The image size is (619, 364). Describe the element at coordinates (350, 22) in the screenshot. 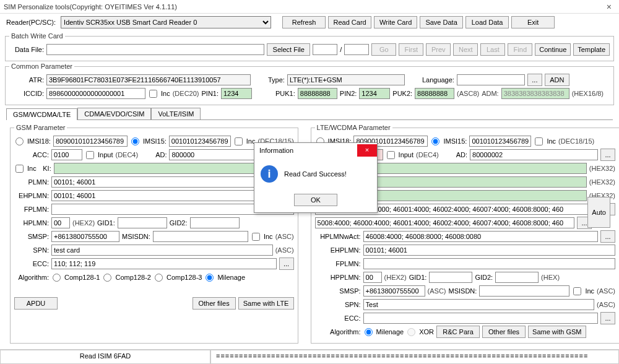

I see `read-card-button: Read Card` at that location.